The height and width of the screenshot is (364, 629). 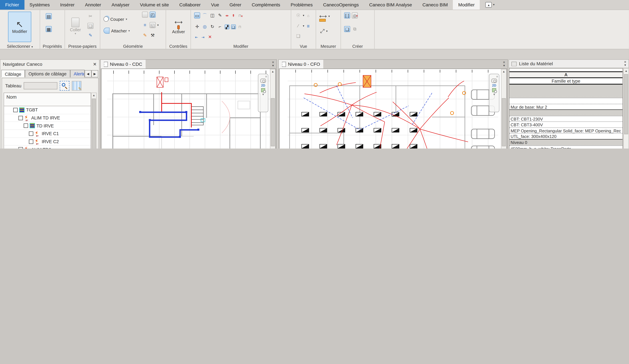 I want to click on paint-icon: ✎, so click(x=145, y=35).